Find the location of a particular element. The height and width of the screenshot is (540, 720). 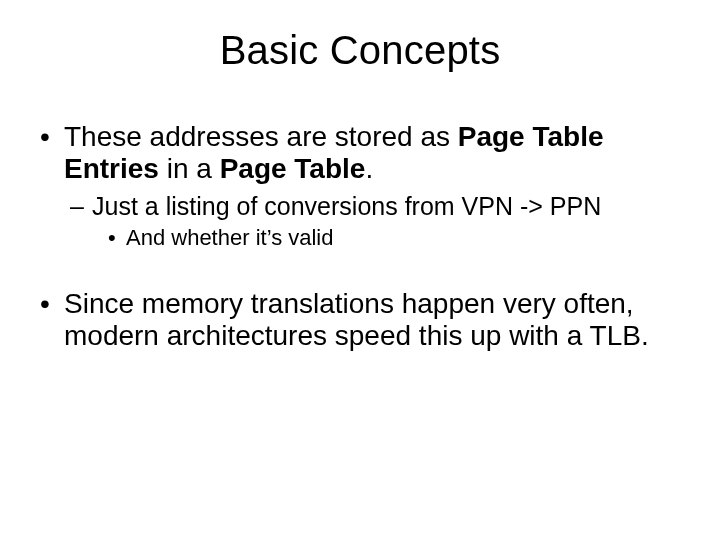

bullet-level2: Just a listing of conversions from VPN -… is located at coordinates (360, 207).